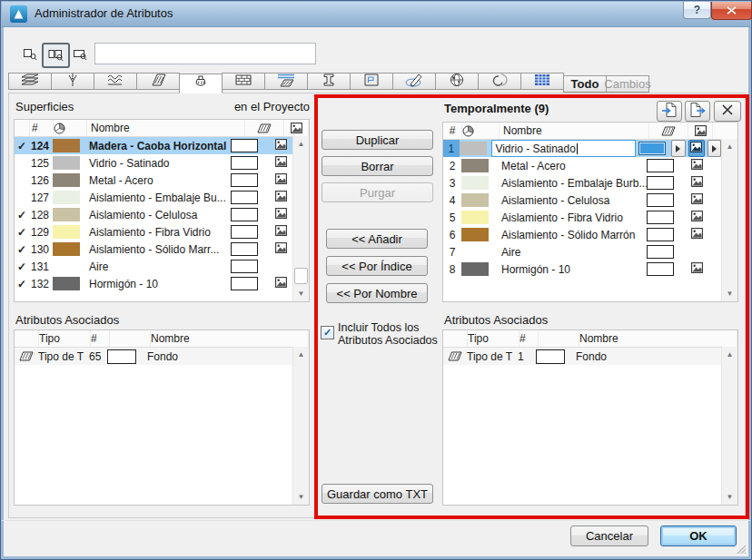  Describe the element at coordinates (727, 111) in the screenshot. I see `clear-list-button` at that location.